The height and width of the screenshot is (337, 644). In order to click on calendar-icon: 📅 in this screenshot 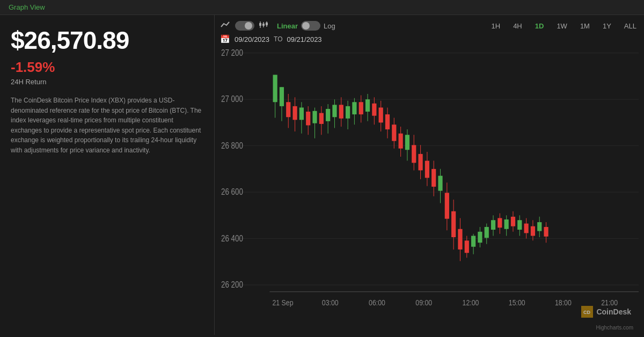, I will do `click(225, 39)`.